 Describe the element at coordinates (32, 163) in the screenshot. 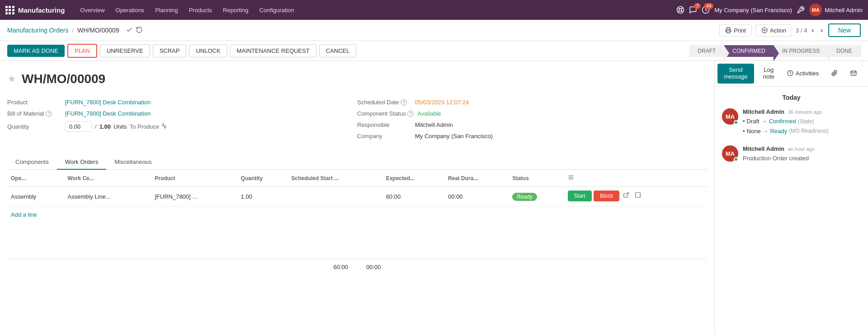

I see `tab-components: Components` at that location.